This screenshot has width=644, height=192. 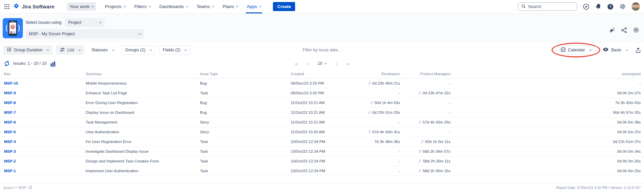 What do you see at coordinates (624, 30) in the screenshot?
I see `share-icon` at bounding box center [624, 30].